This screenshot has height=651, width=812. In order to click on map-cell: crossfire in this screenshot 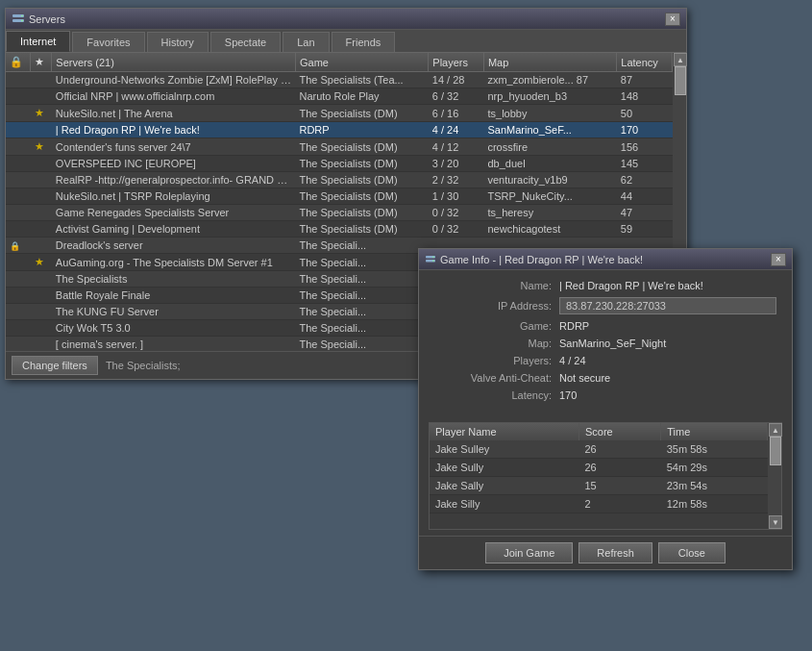, I will do `click(550, 147)`.